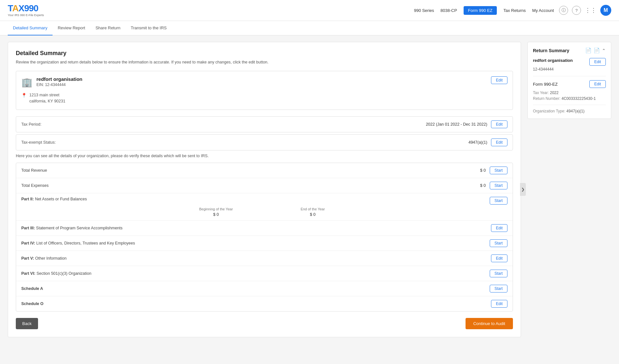  I want to click on total-expenses-value-area: $ 0 Start, so click(490, 186).